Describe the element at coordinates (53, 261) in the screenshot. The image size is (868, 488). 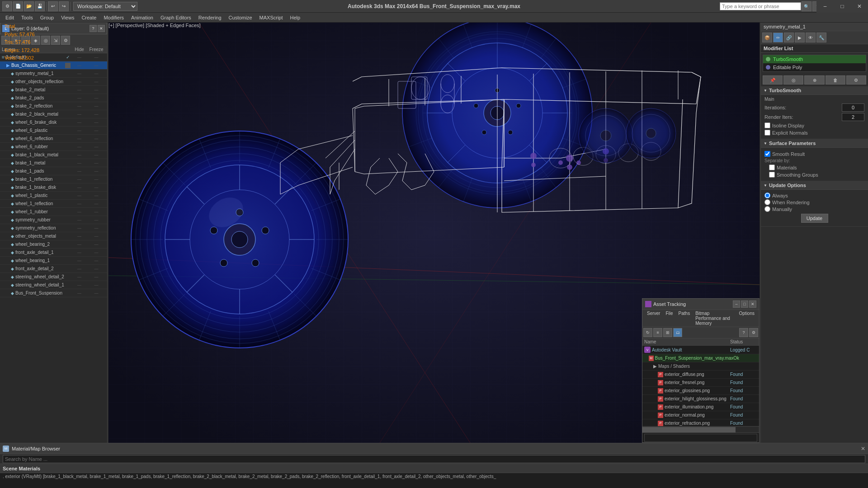
I see `layer-item: ◆ wheel_bearing_1 — —` at that location.